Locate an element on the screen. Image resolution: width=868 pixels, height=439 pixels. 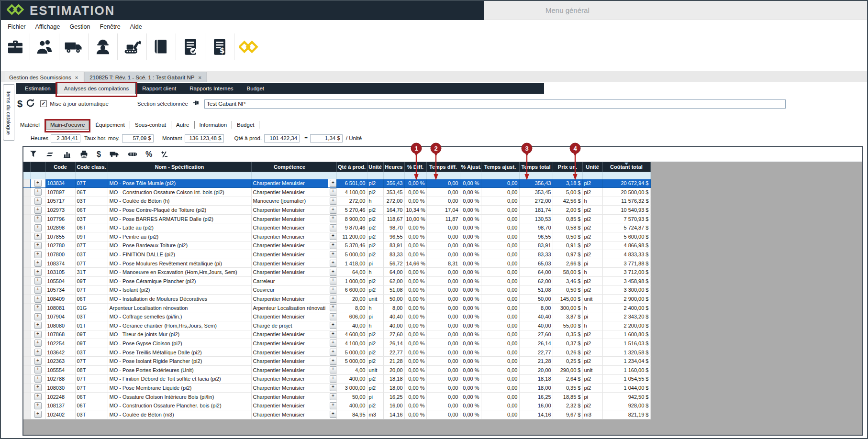
worker-icon is located at coordinates (103, 47).